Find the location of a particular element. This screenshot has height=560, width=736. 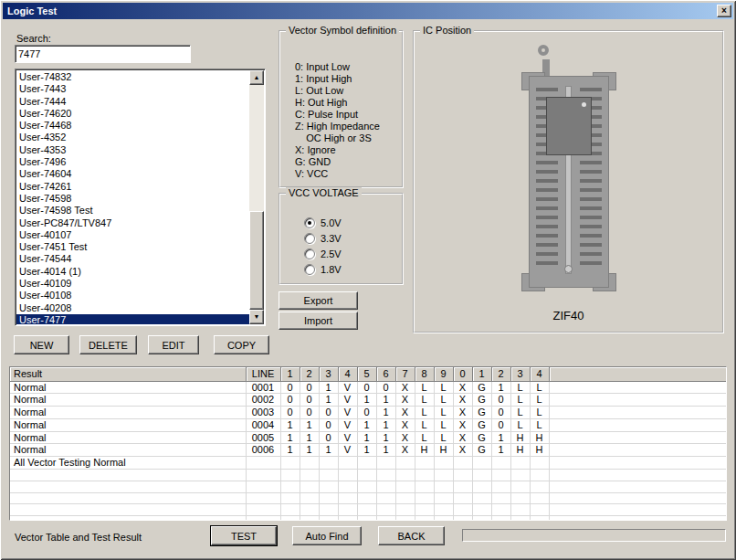

vcc-option: 5.0V is located at coordinates (323, 223).